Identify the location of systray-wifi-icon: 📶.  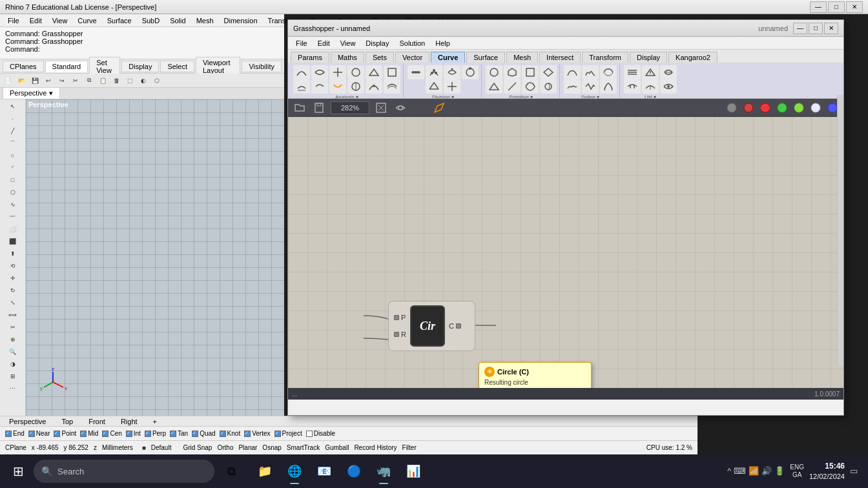
(754, 471).